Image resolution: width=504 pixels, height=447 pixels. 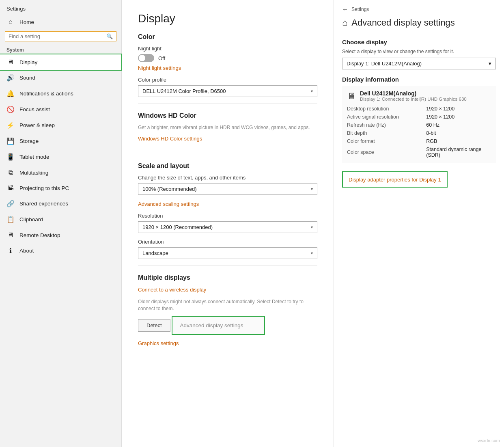 What do you see at coordinates (419, 133) in the screenshot?
I see `info-table-row: Bit depth 8-bit` at bounding box center [419, 133].